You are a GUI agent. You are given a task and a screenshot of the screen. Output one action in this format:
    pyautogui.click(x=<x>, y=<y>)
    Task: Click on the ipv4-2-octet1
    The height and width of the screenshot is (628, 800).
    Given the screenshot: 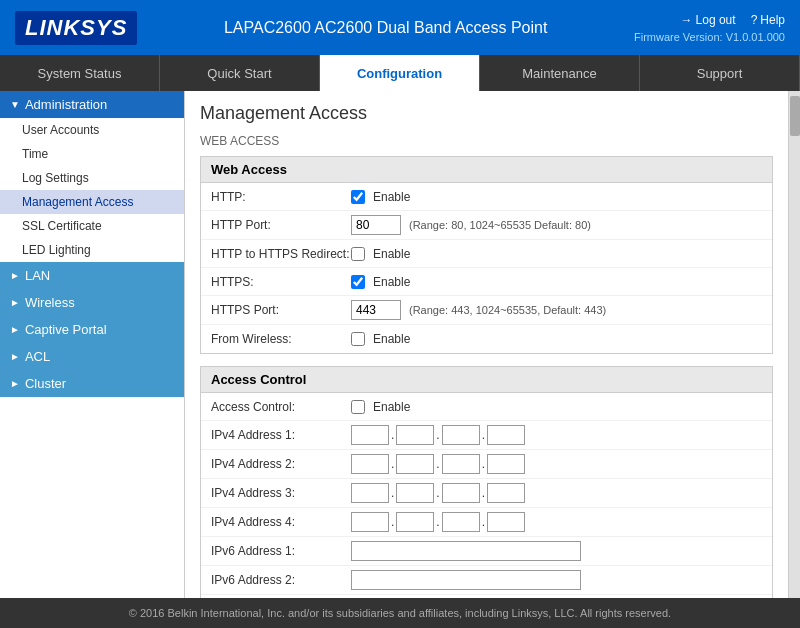 What is the action you would take?
    pyautogui.click(x=370, y=464)
    